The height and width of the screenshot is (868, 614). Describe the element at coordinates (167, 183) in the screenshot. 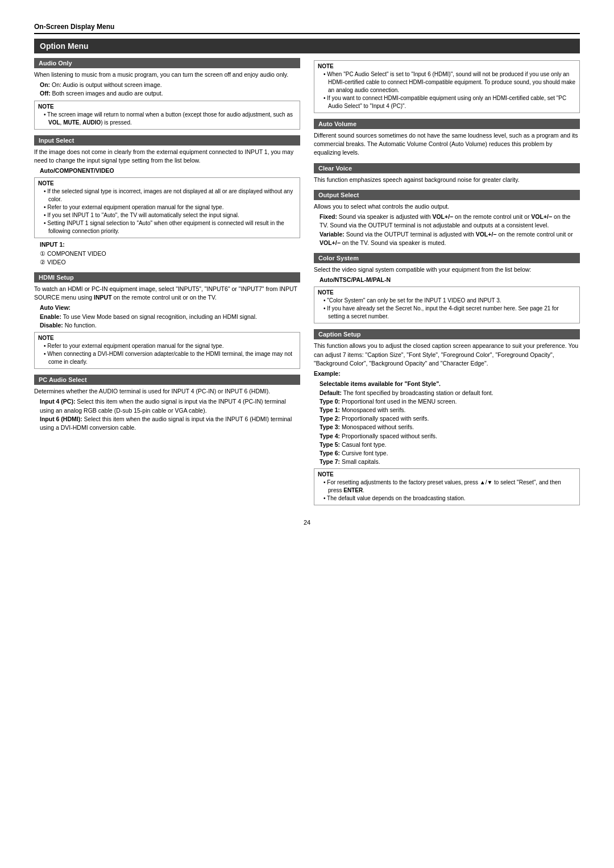

I see `input-select-note-title: NOTE` at that location.